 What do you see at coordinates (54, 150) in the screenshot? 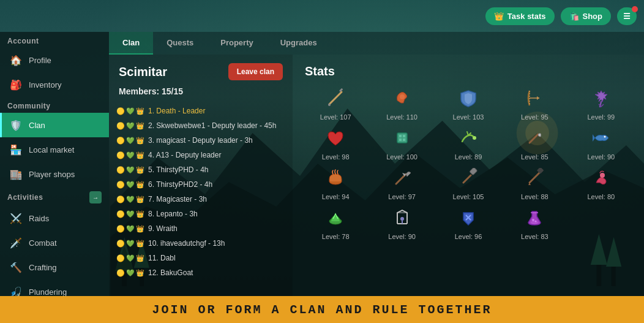
I see `sidebar-item-local-market: 🏪 Local market` at bounding box center [54, 150].